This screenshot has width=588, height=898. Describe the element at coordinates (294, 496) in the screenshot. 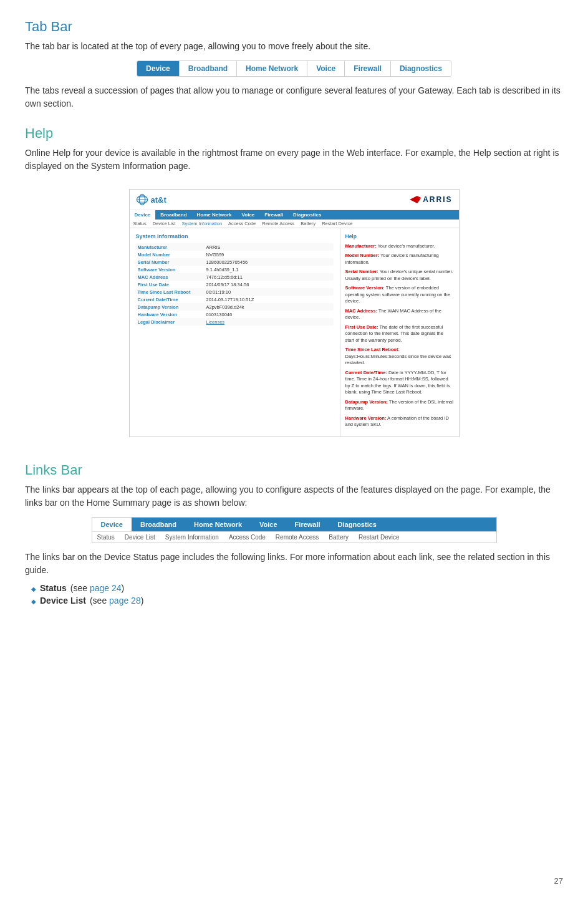

I see `links-bar-description1: The links bar appears at the top of each…` at that location.